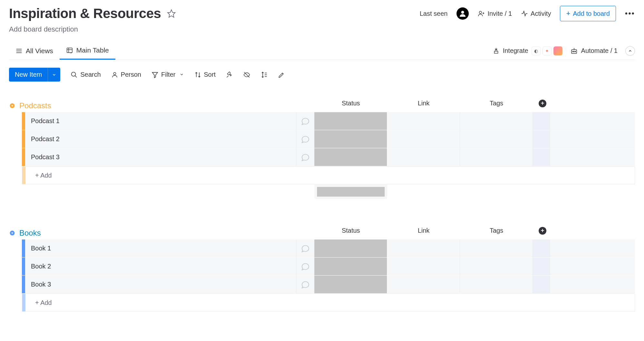 The width and height of the screenshot is (644, 341). What do you see at coordinates (28, 75) in the screenshot?
I see `new-item-button: New Item` at bounding box center [28, 75].